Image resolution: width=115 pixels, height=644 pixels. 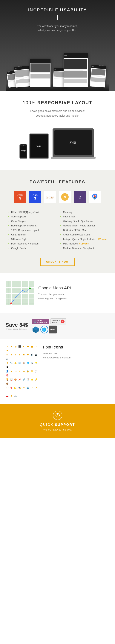 I want to click on feature-bootstrap: ✓ Bootstrap 3 Framework, so click(x=32, y=226).